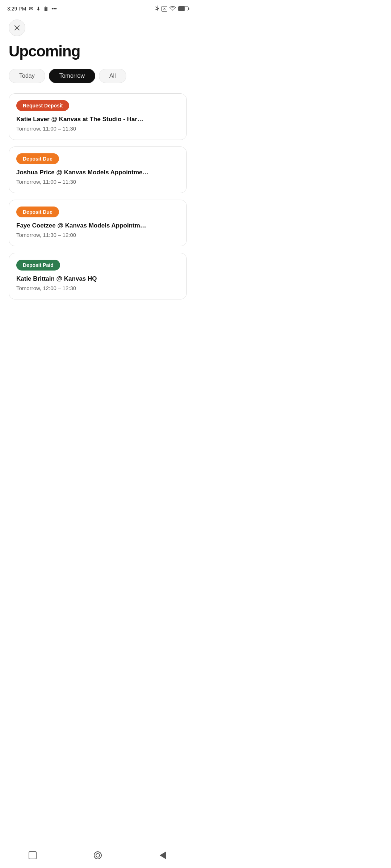 This screenshot has width=391, height=868. What do you see at coordinates (157, 9) in the screenshot?
I see `bluetooth-icon` at bounding box center [157, 9].